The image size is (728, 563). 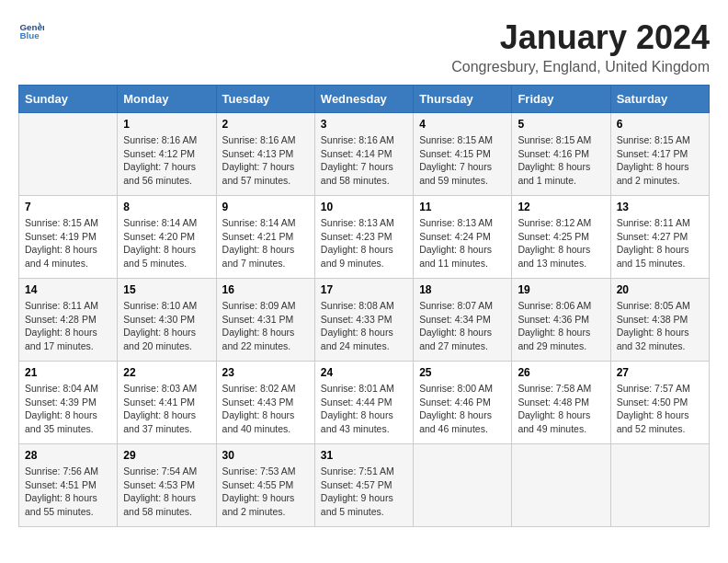 What do you see at coordinates (364, 160) in the screenshot?
I see `day-info: Sunrise: 8:16 AMSunset: 4:14 PMDaylight:…` at bounding box center [364, 160].